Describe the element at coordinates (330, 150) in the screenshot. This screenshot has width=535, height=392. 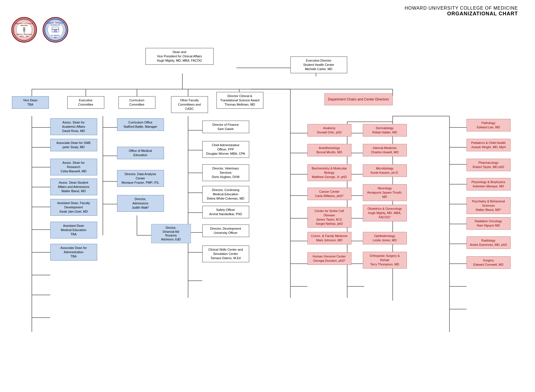
I see `dept-anesthesiology: Anesthesiology Besrat Mesfin, MD` at that location.